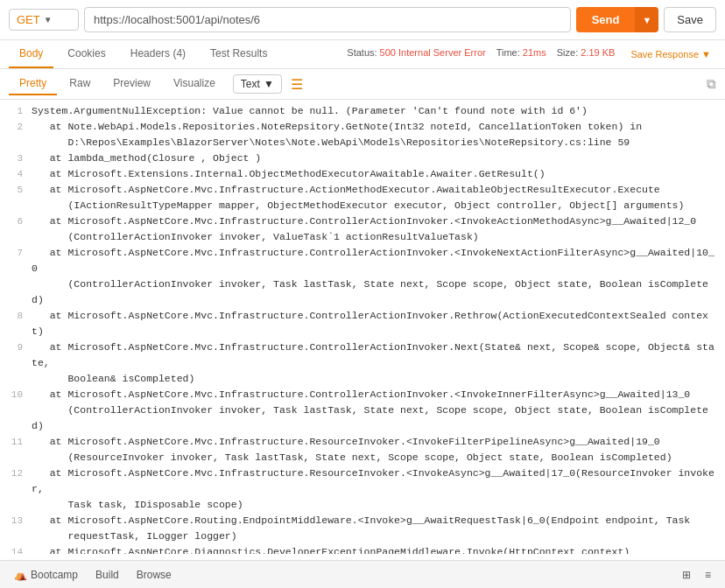  What do you see at coordinates (32, 54) in the screenshot?
I see `tab-body: Body` at bounding box center [32, 54].